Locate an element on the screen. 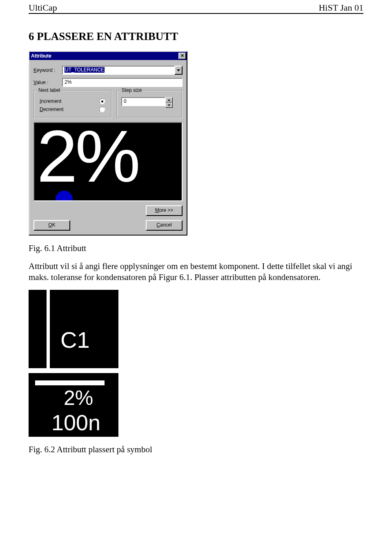 The image size is (392, 558). refdes-label: C1 is located at coordinates (75, 340).